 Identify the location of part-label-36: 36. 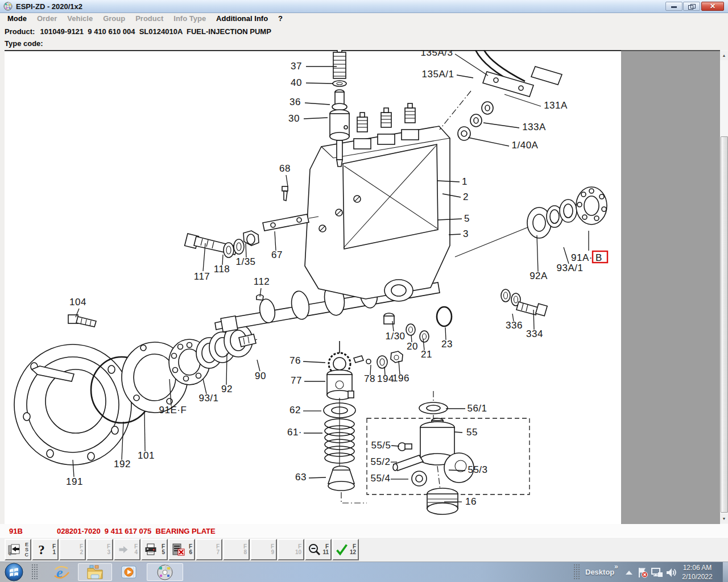
(295, 102).